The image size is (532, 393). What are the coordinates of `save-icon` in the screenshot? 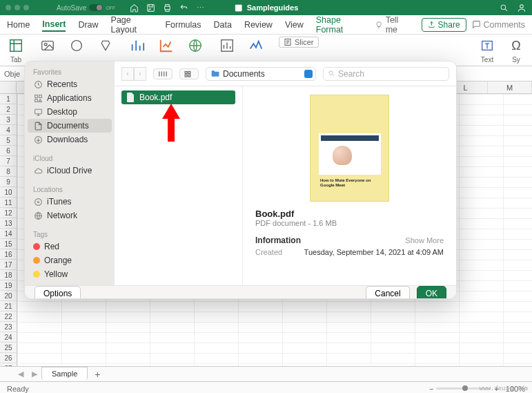 It's located at (150, 8).